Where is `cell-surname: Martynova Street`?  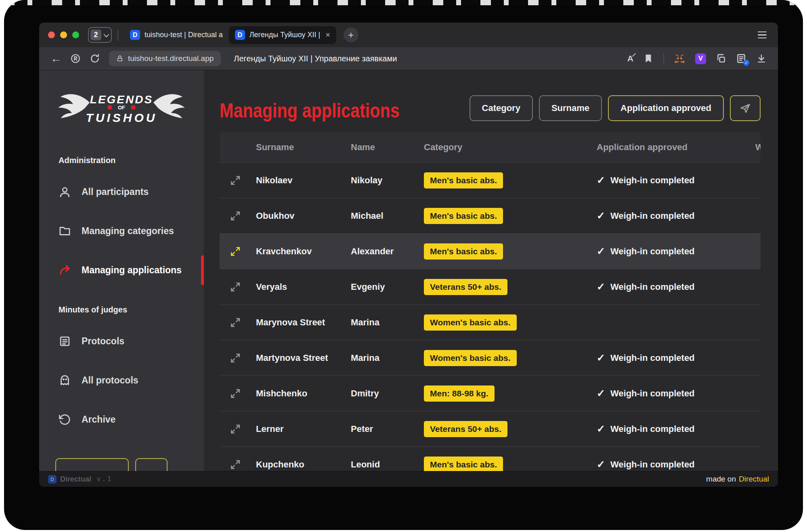 cell-surname: Martynova Street is located at coordinates (304, 358).